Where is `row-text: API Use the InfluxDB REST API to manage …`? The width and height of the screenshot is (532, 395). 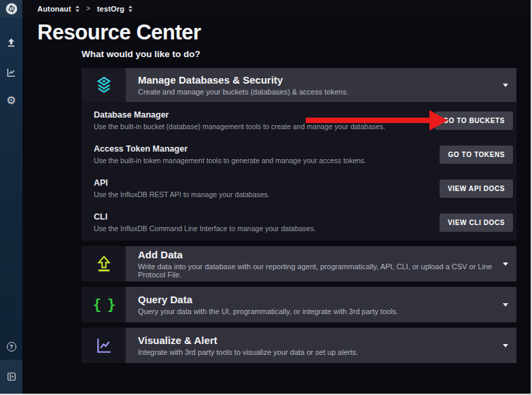
row-text: API Use the InfluxDB REST API to manage … is located at coordinates (266, 188).